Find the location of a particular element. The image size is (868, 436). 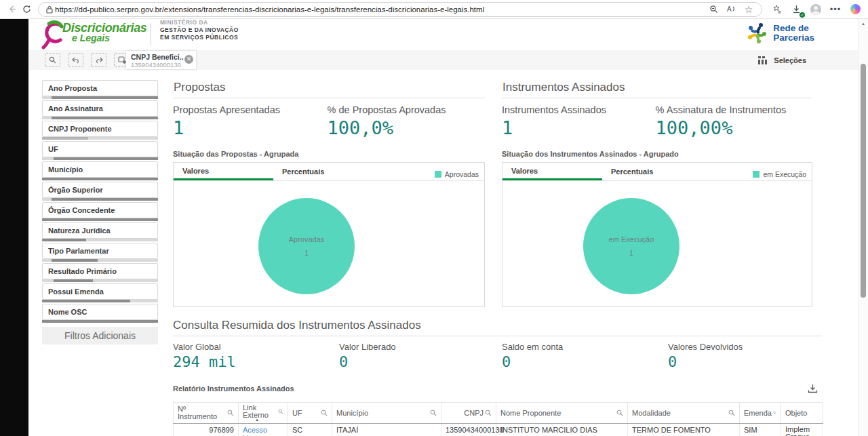

filter-ano-proposta: Ano Proposta is located at coordinates (100, 88).